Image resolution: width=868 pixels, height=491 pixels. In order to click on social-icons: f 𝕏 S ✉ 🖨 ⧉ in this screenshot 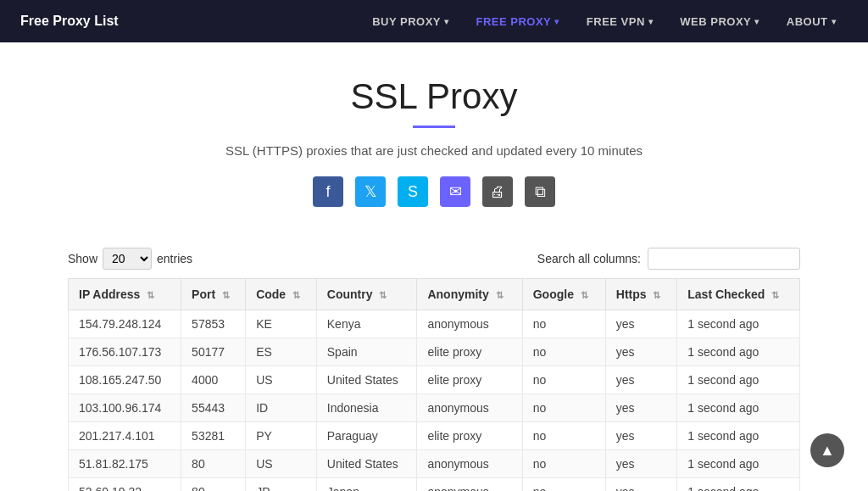, I will do `click(434, 192)`.